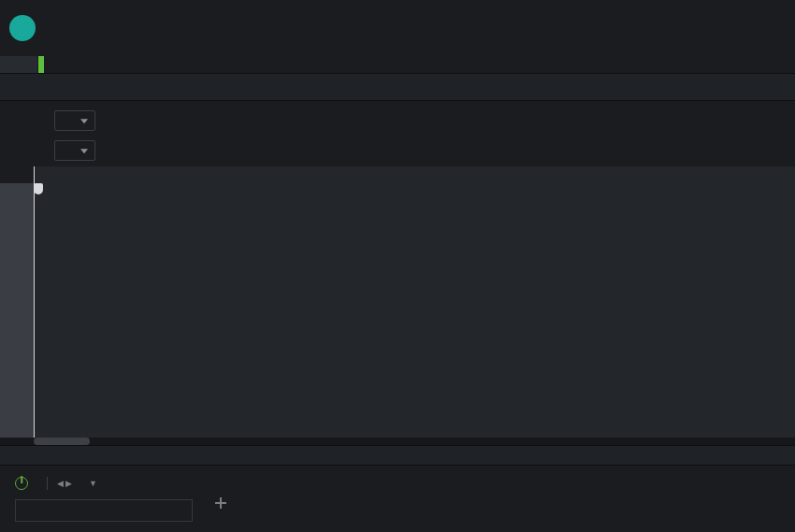 Image resolution: width=795 pixels, height=532 pixels. I want to click on separator, so click(47, 483).